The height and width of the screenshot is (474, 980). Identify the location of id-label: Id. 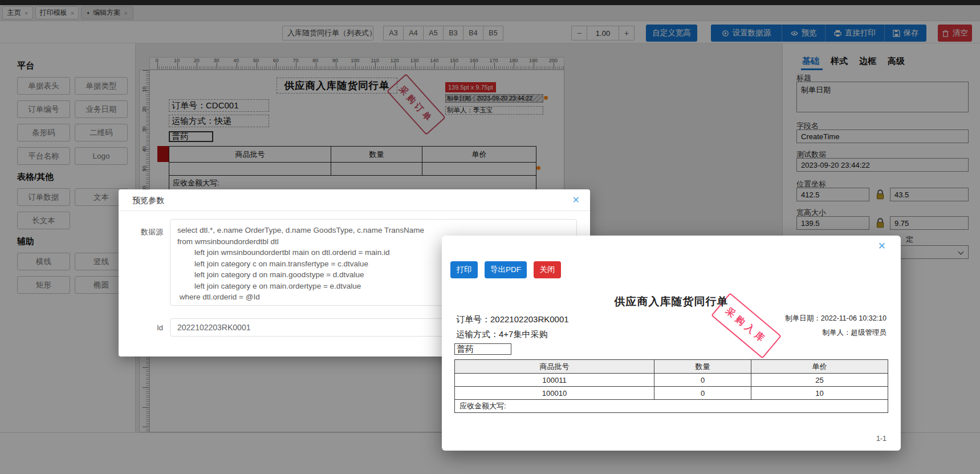
(149, 327).